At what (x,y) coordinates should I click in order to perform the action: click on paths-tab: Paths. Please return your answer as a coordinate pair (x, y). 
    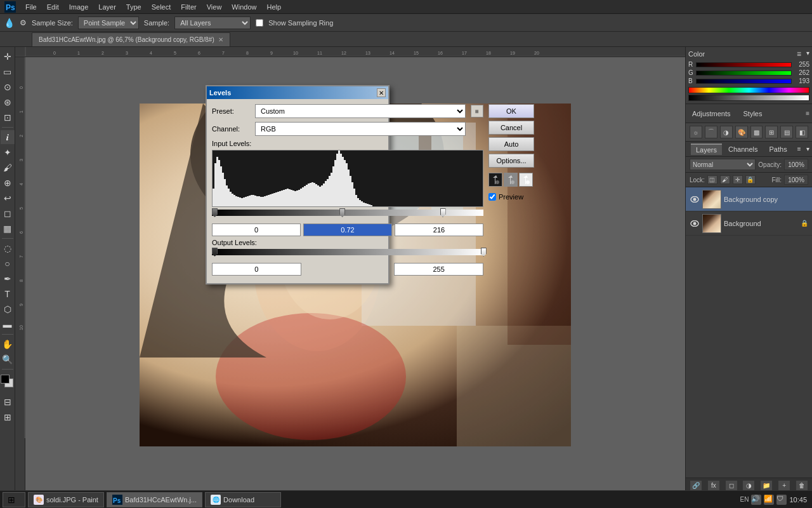
    Looking at the image, I should click on (778, 149).